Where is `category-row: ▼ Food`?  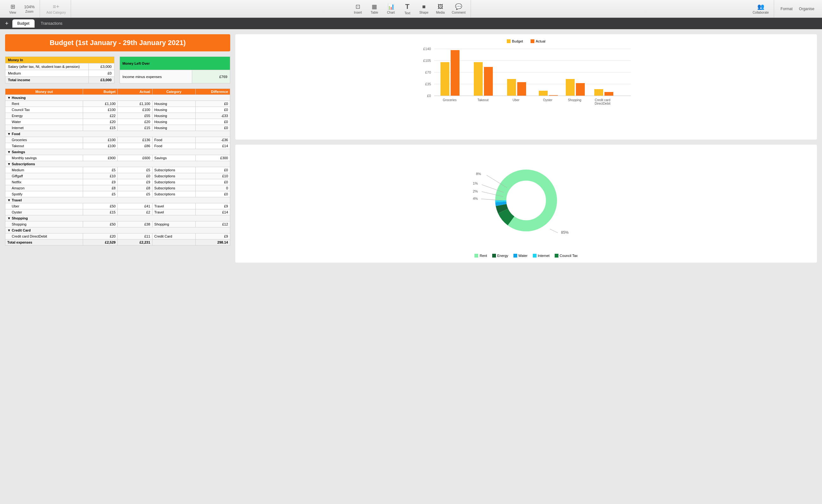
category-row: ▼ Food is located at coordinates (118, 134).